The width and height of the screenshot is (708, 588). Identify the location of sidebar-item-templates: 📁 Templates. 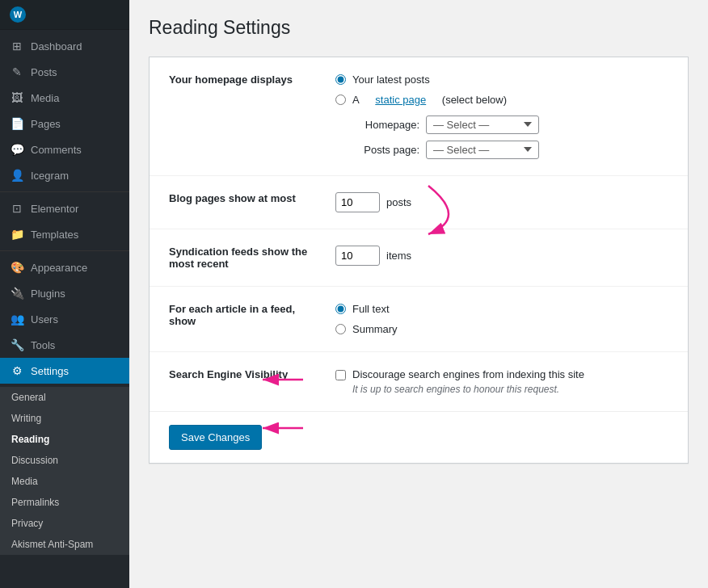
(65, 234).